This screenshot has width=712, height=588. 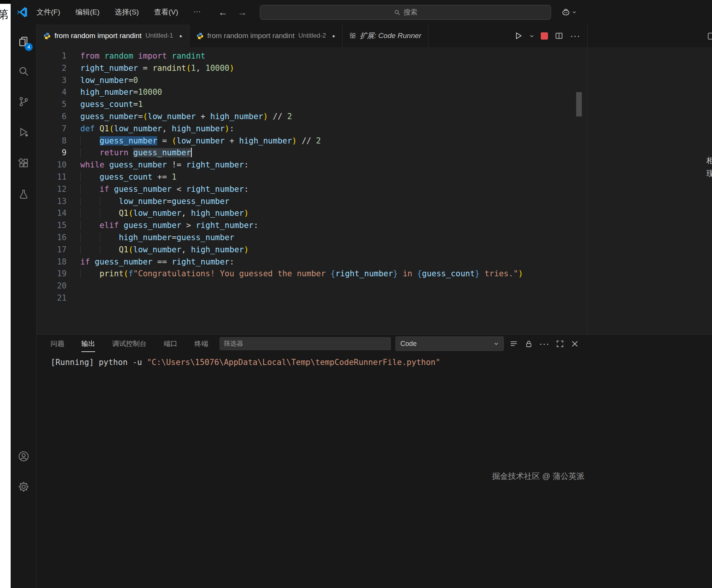 What do you see at coordinates (158, 190) in the screenshot?
I see `code-text: if guess_number < right_number:` at bounding box center [158, 190].